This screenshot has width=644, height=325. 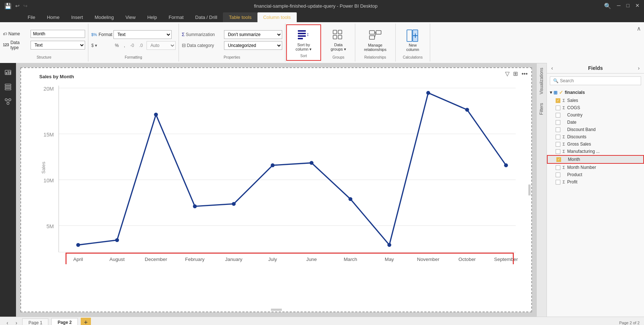 What do you see at coordinates (232, 58) in the screenshot?
I see `properties-label: Properties` at bounding box center [232, 58].